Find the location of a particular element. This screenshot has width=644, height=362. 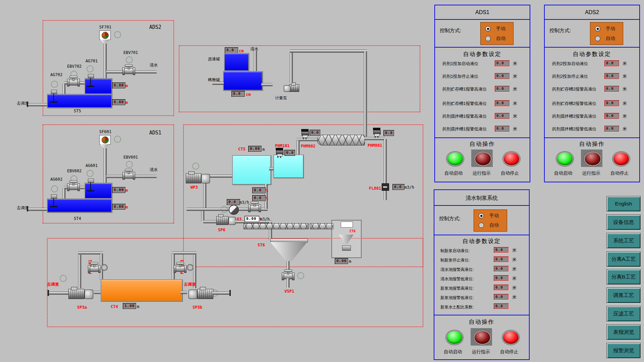

lamp-run-indicator is located at coordinates (482, 338).